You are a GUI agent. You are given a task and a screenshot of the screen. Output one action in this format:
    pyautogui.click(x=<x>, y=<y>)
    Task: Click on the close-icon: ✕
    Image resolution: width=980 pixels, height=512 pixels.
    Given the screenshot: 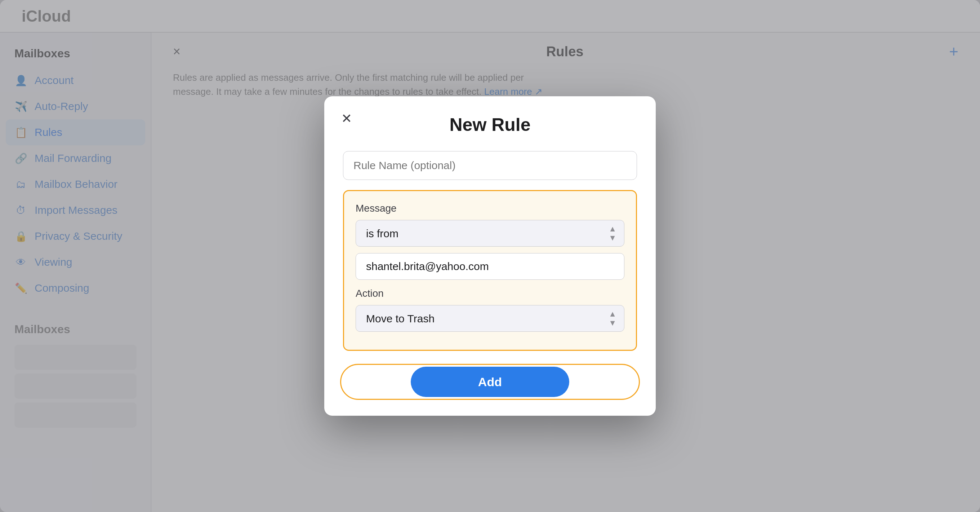 What is the action you would take?
    pyautogui.click(x=347, y=119)
    